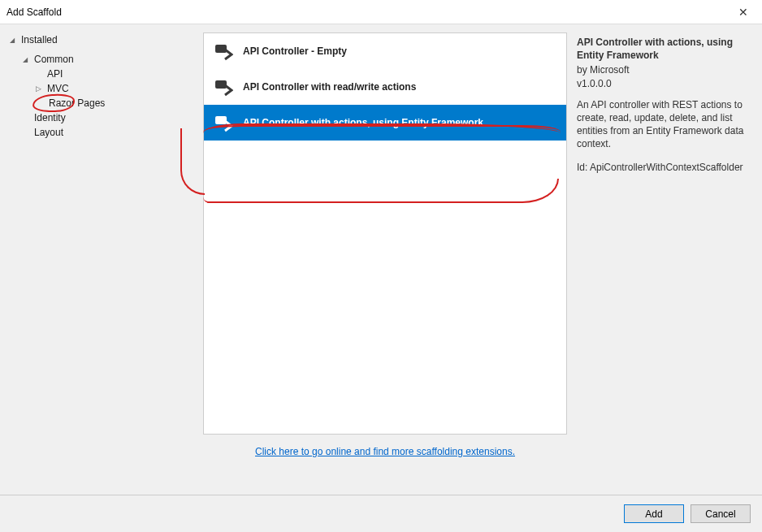 The width and height of the screenshot is (762, 532). What do you see at coordinates (102, 103) in the screenshot?
I see `tree-item-razor-pages: Razor Pages` at bounding box center [102, 103].